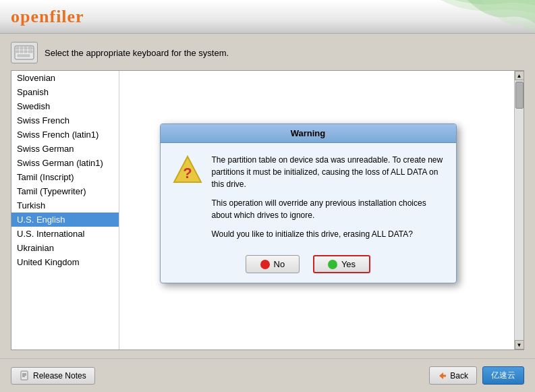  I want to click on dialog-message1: The partition table on device sda was un…, so click(329, 172).